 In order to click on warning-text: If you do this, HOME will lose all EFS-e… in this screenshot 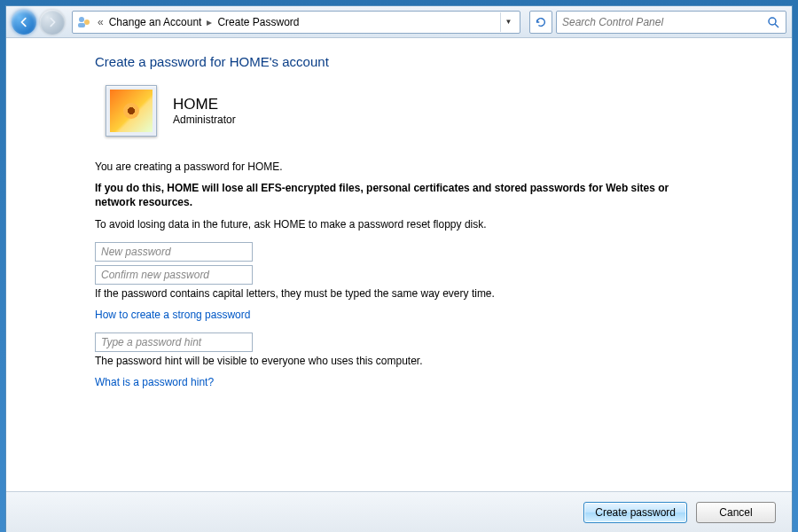, I will do `click(396, 195)`.